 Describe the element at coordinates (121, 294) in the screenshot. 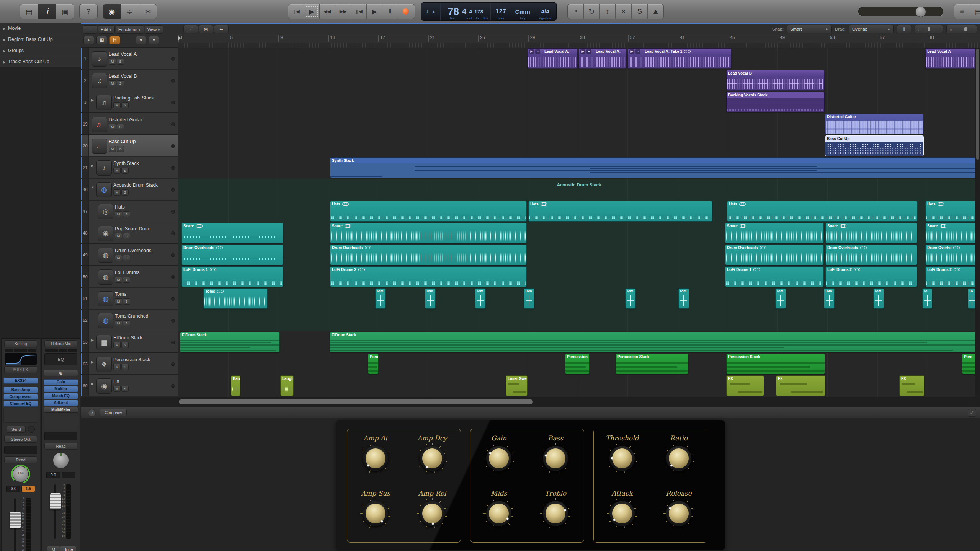

I see `track-name: Toms` at that location.